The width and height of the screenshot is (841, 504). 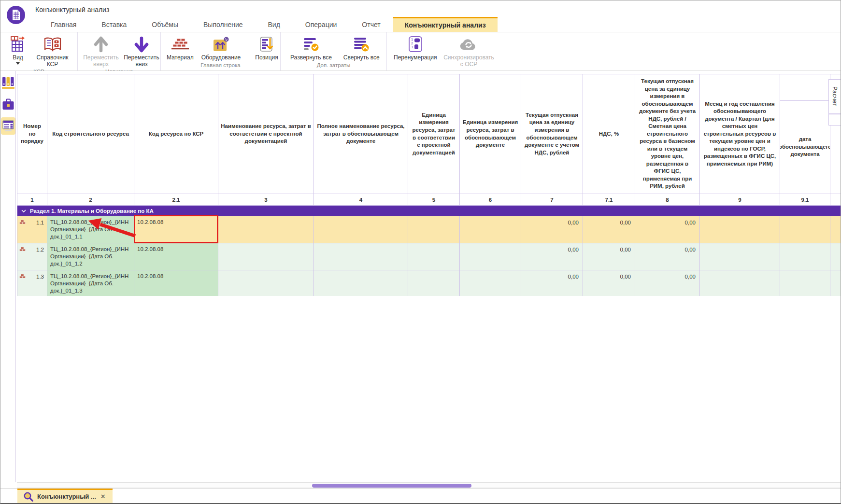 What do you see at coordinates (32, 134) in the screenshot?
I see `col-header: Номер по порядку` at bounding box center [32, 134].